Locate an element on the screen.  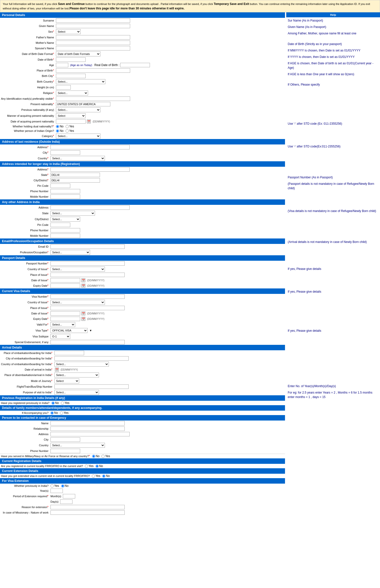
birth-country-select: Select... Afghanistan Australia Canada U… is located at coordinates (81, 82).